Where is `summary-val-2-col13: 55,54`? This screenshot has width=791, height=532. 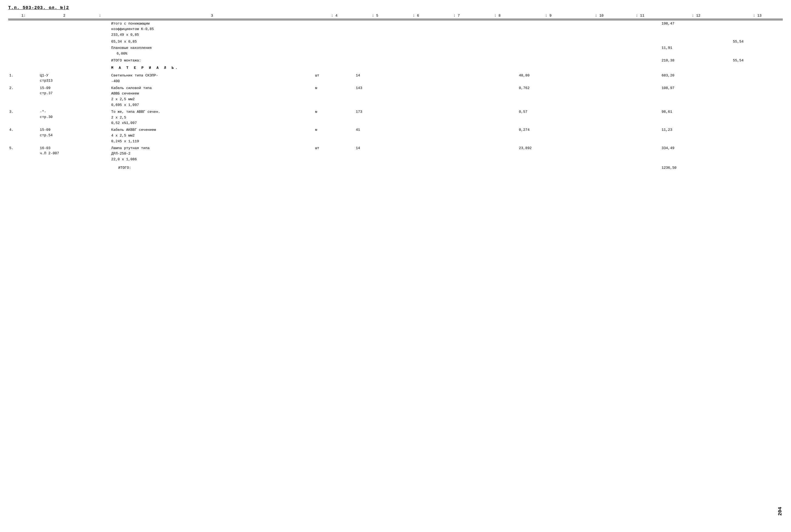 summary-val-2-col13: 55,54 is located at coordinates (757, 42).